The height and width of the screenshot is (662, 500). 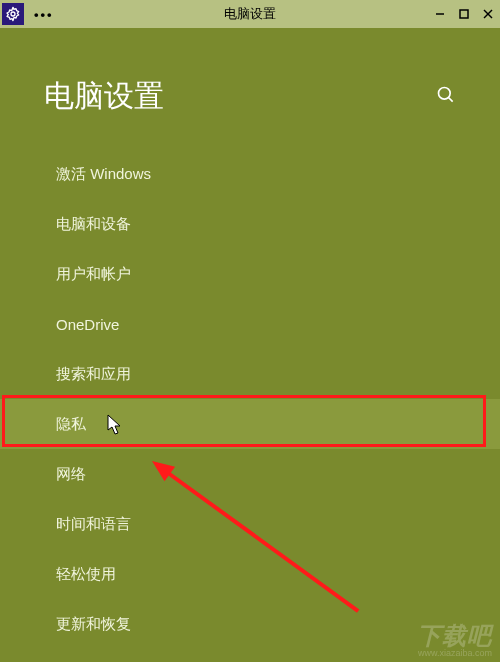 I want to click on watermark-url: www.xiazaiba.com, so click(x=454, y=653).